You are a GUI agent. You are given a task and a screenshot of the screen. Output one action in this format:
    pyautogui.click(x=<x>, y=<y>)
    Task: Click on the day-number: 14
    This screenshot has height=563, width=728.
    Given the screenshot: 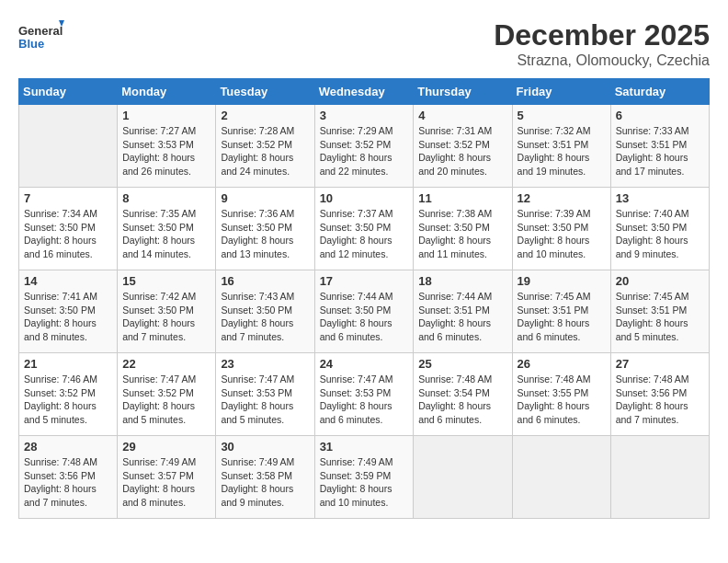 What is the action you would take?
    pyautogui.click(x=68, y=282)
    